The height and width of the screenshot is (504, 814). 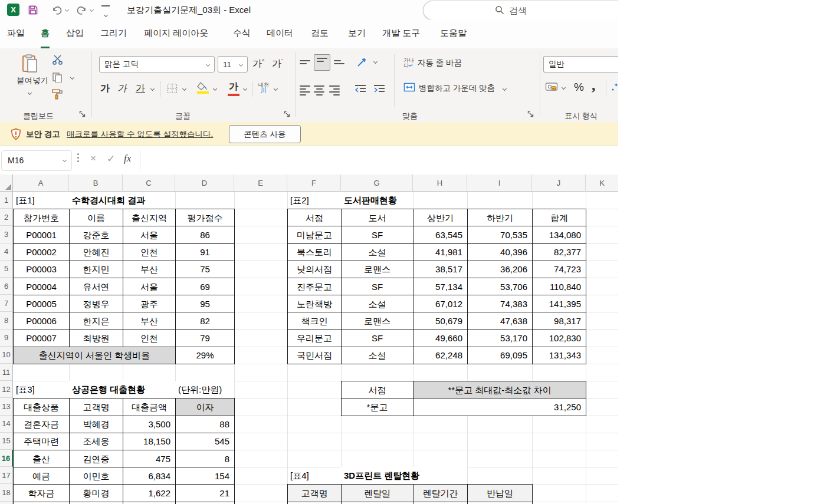 What do you see at coordinates (57, 78) in the screenshot?
I see `copy-icon` at bounding box center [57, 78].